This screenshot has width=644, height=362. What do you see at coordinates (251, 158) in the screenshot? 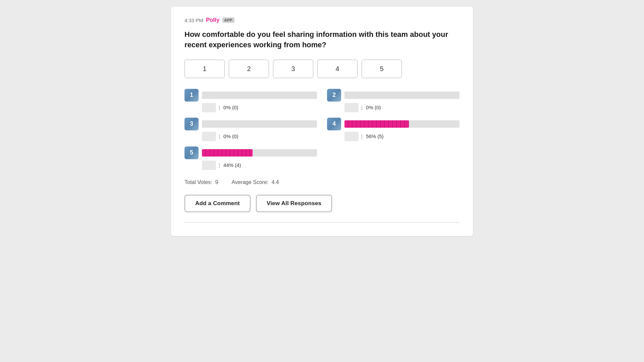
I see `result-item-5: 5 | 44% (4)` at bounding box center [251, 158].